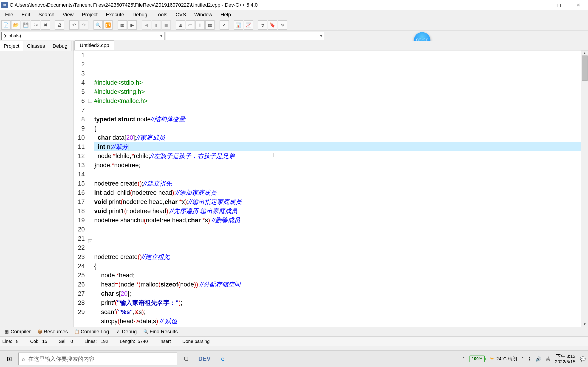 The height and width of the screenshot is (367, 588). What do you see at coordinates (60, 46) in the screenshot?
I see `side-tab-debug: Debug` at bounding box center [60, 46].